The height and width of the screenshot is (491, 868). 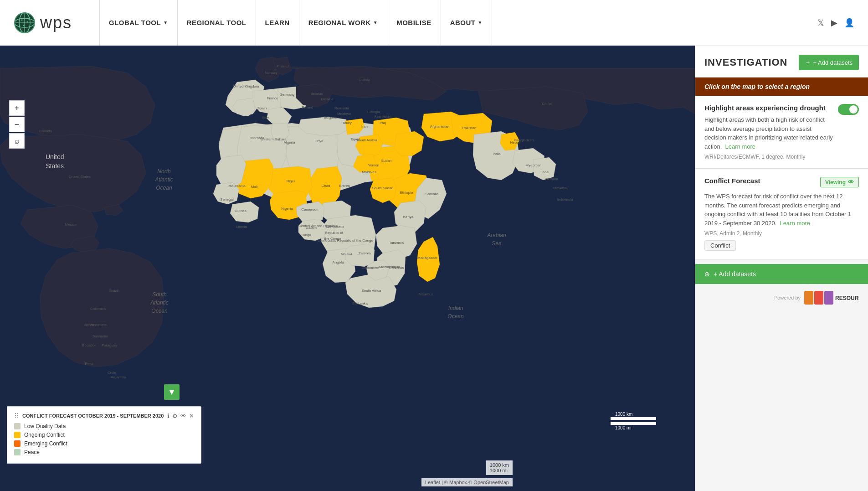 I want to click on search-map-button: ⌕, so click(x=17, y=141).